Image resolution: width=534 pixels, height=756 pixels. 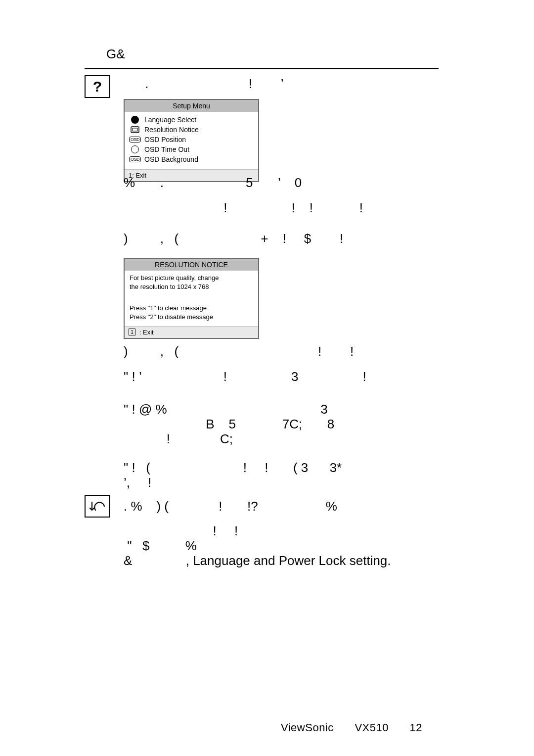 I want to click on menu-item-osd-position: OSD OSD Position, so click(x=191, y=140).